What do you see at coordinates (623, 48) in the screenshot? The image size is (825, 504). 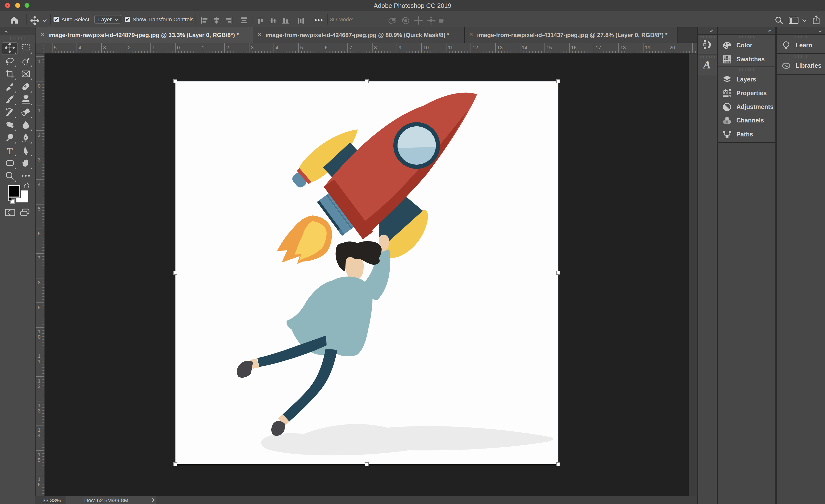 I see `svg-text: 18` at bounding box center [623, 48].